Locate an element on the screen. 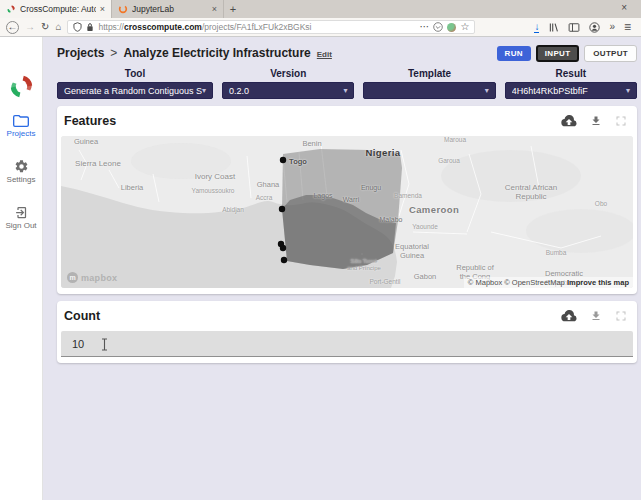  breadcrumb: Projects > Analyze Electricity Infrastru… is located at coordinates (194, 53).